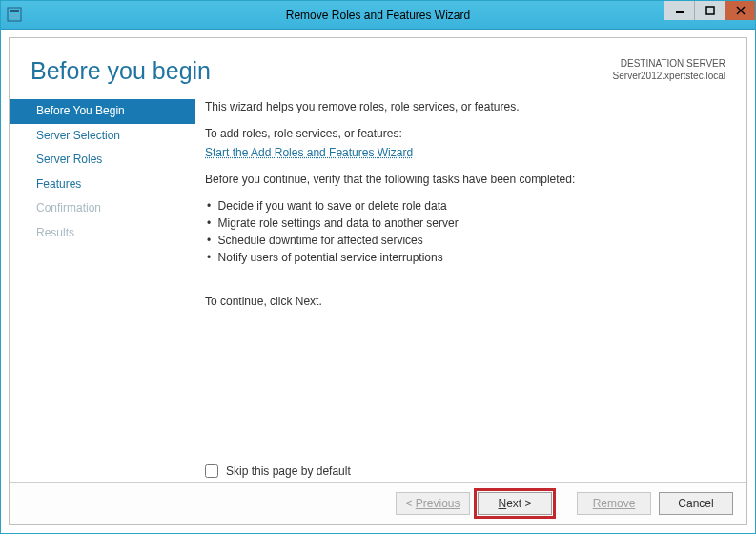  What do you see at coordinates (103, 185) in the screenshot?
I see `nav-features: Features` at bounding box center [103, 185].